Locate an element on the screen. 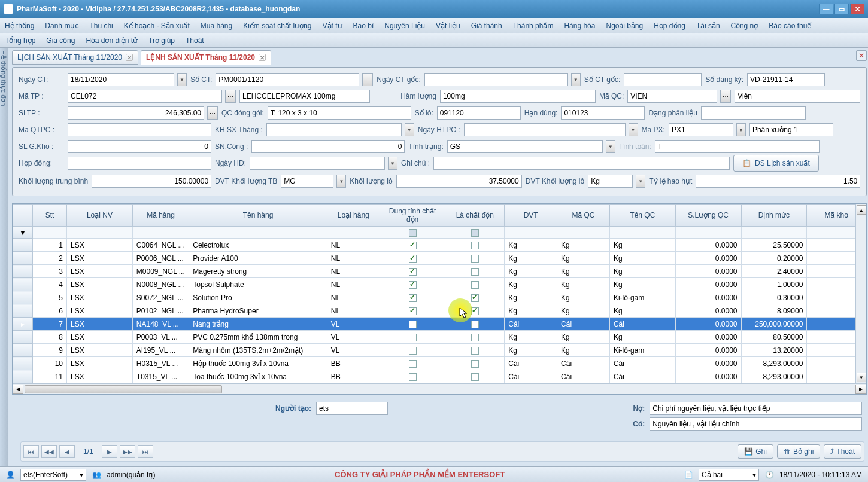 This screenshot has width=868, height=482. close-all-tabs-button: ✕ is located at coordinates (861, 56).